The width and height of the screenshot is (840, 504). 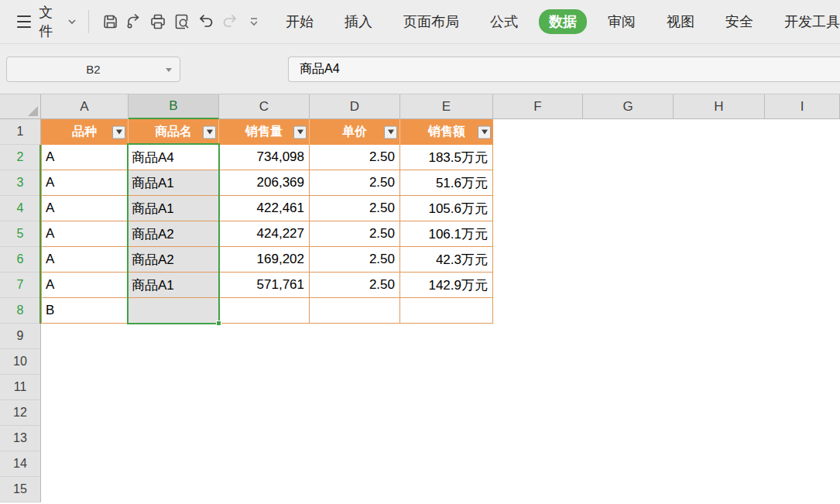 I want to click on cell-a7: A, so click(x=85, y=285).